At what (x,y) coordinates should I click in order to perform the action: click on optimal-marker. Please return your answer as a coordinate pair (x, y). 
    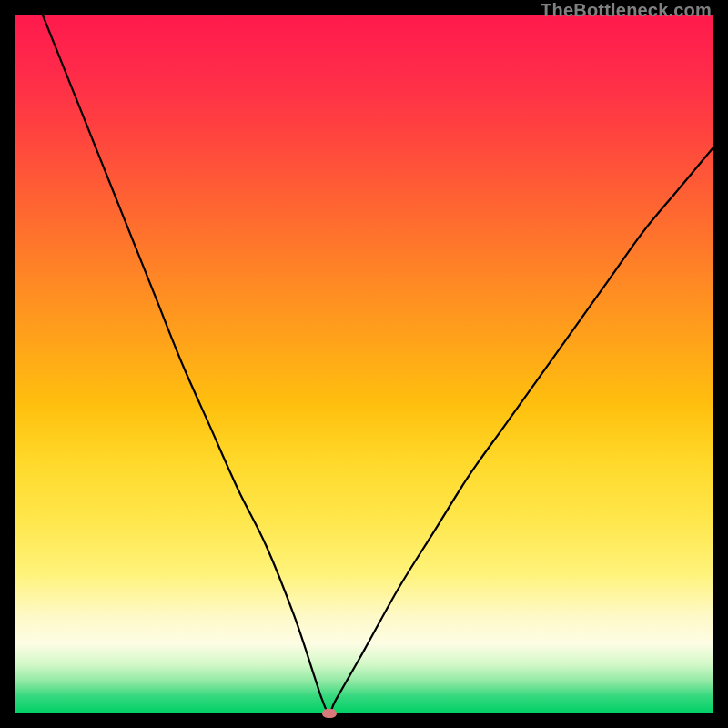
    Looking at the image, I should click on (329, 713).